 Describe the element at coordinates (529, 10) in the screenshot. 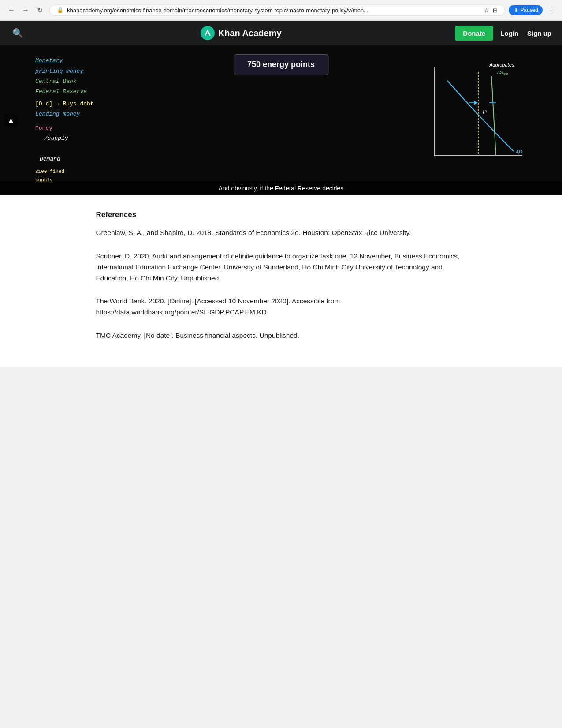

I see `paused-label: Paused` at that location.